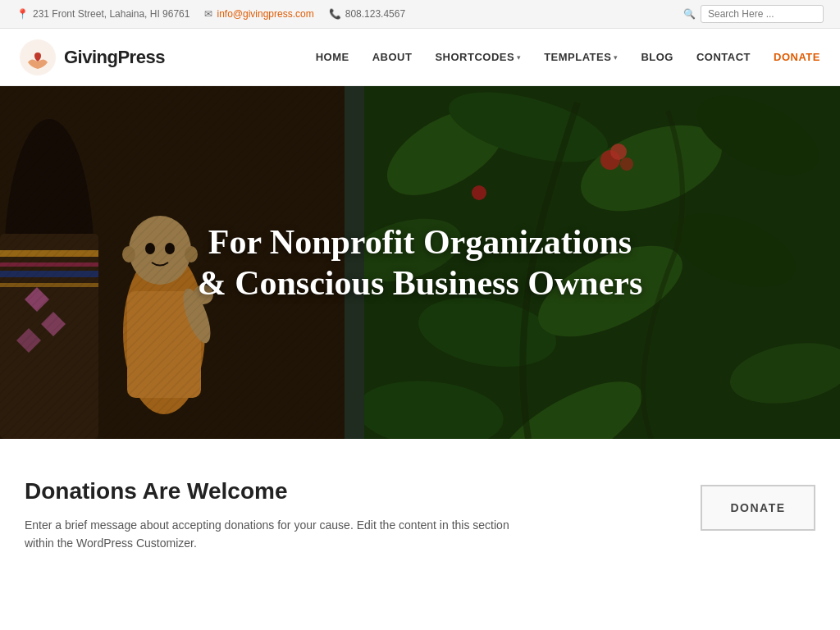 The height and width of the screenshot is (630, 840). I want to click on nav-contact: CONTACT, so click(724, 57).